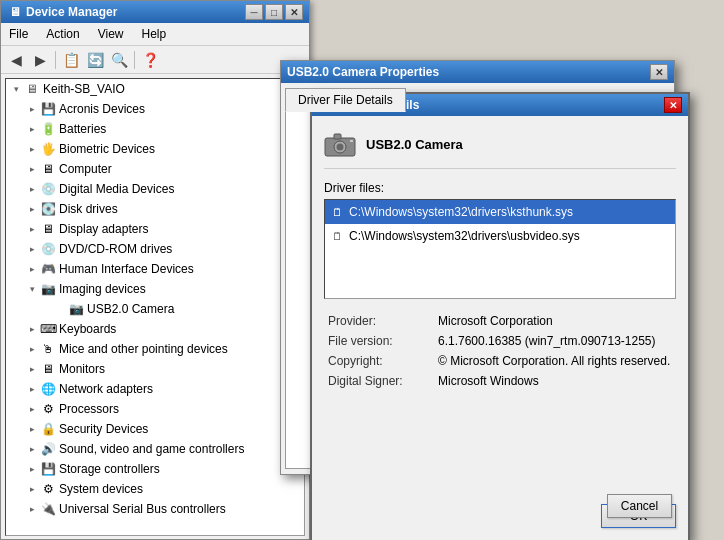 This screenshot has width=724, height=540. Describe the element at coordinates (294, 12) in the screenshot. I see `close-button: ✕` at that location.